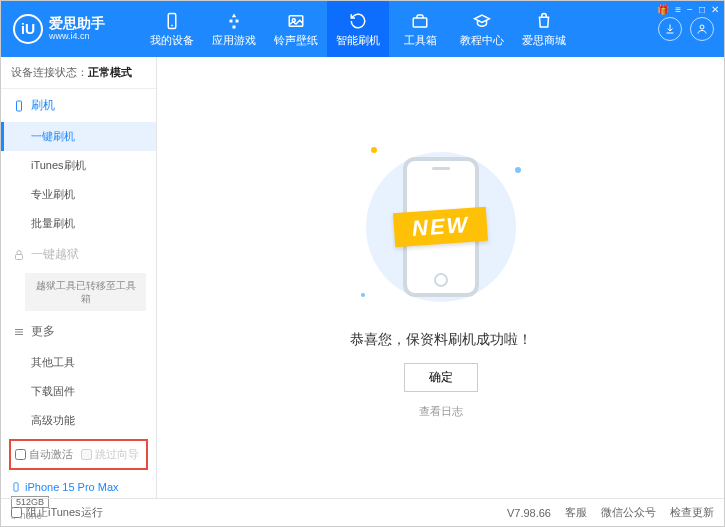 The image size is (725, 527). What do you see at coordinates (358, 21) in the screenshot?
I see `refresh-icon` at bounding box center [358, 21].